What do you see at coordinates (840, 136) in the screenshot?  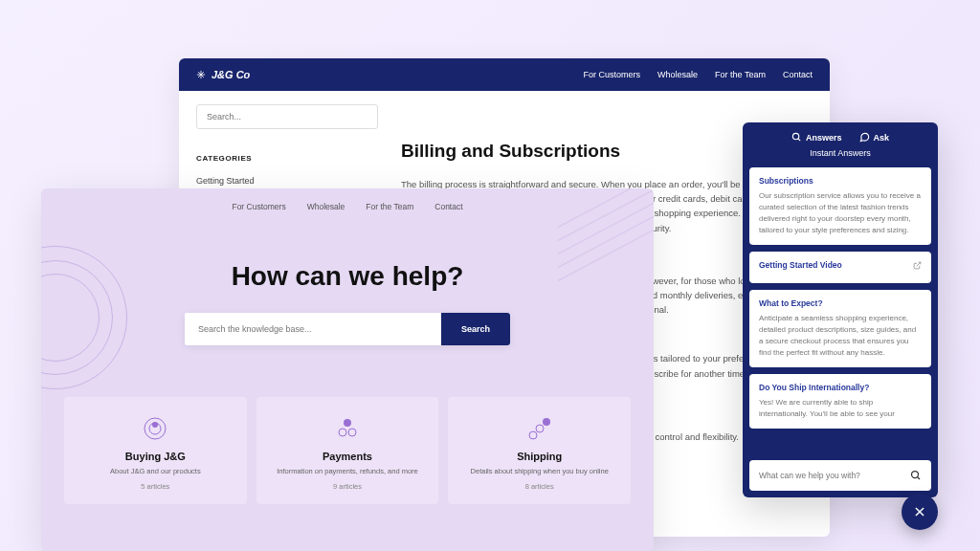 I see `widget-tabs: Answers Ask` at bounding box center [840, 136].